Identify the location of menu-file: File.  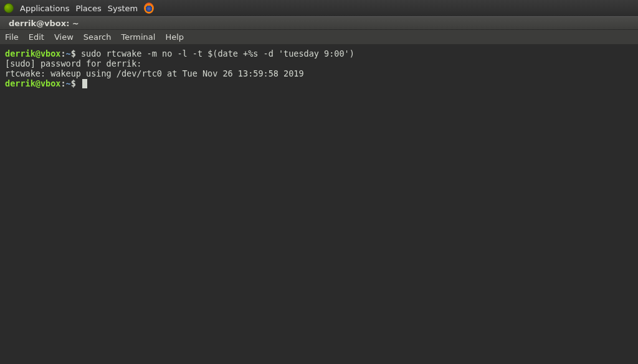
(12, 37).